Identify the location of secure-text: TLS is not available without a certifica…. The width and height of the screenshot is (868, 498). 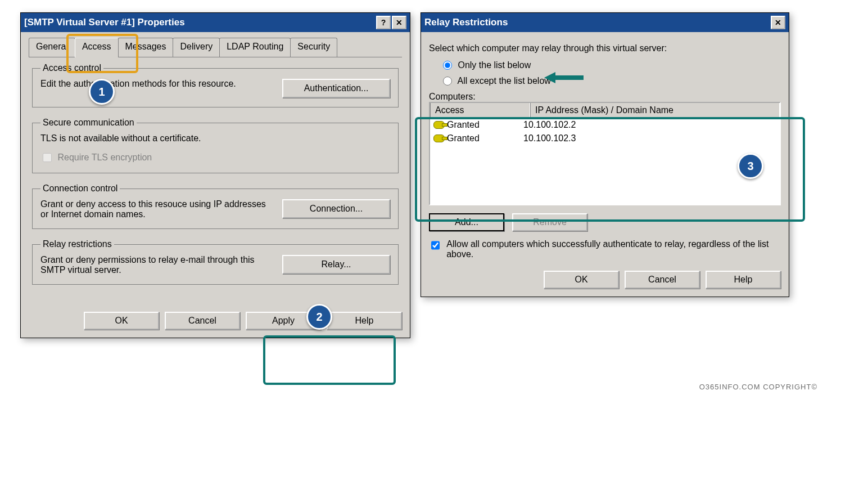
(215, 138).